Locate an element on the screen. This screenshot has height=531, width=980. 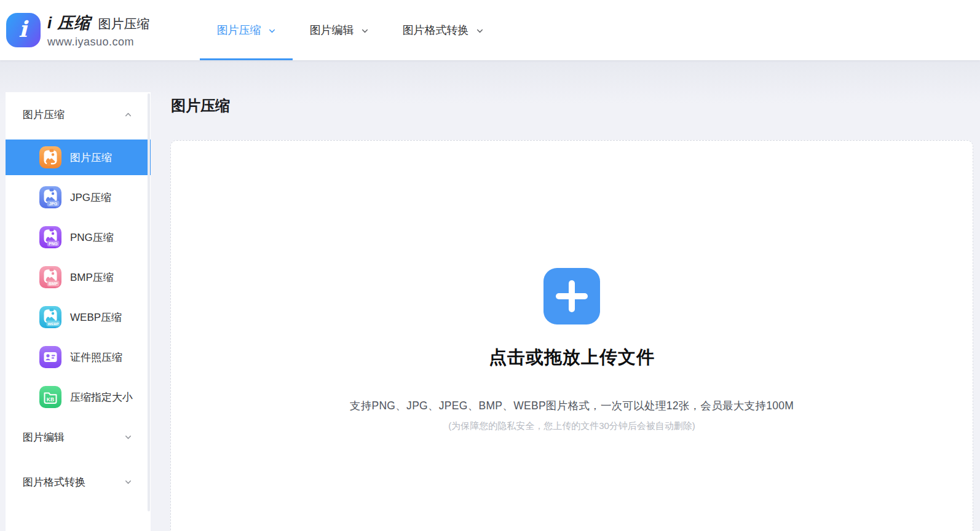
kb-size-icon: KB is located at coordinates (50, 397).